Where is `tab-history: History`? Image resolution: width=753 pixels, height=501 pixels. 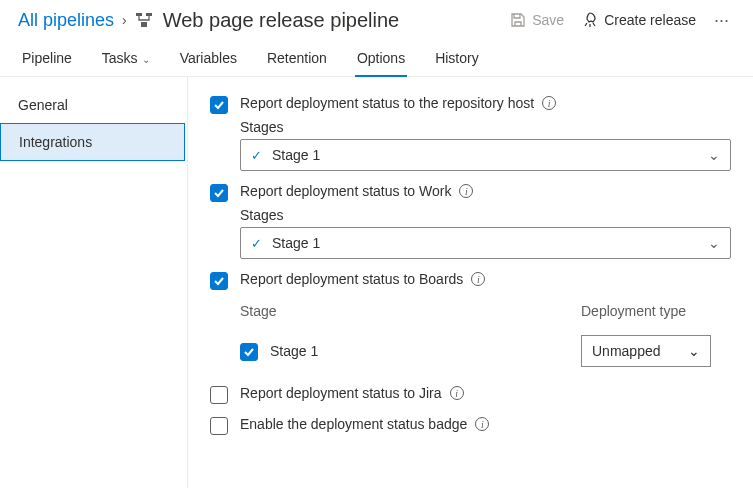 tab-history: History is located at coordinates (457, 60).